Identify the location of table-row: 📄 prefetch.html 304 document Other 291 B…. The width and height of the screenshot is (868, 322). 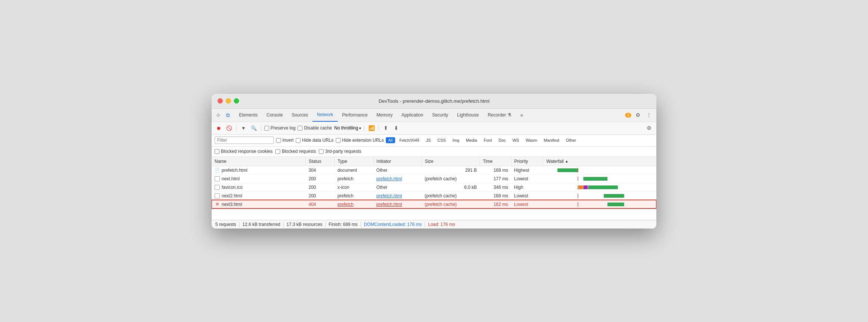
(434, 170).